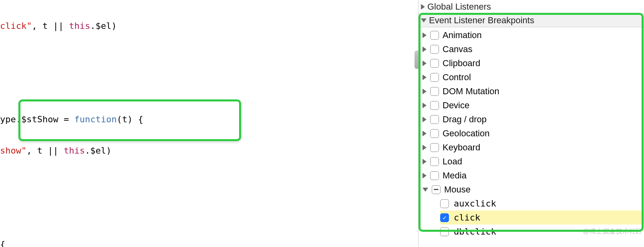  I want to click on event-listener-breakpoints-section: Event Listener Breakpoints, so click(531, 20).